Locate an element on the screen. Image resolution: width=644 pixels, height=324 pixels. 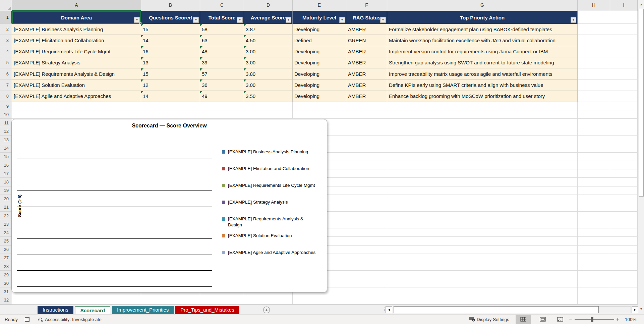
table-cell: Strengthen gap analysis using SWOT and c… is located at coordinates (482, 63).